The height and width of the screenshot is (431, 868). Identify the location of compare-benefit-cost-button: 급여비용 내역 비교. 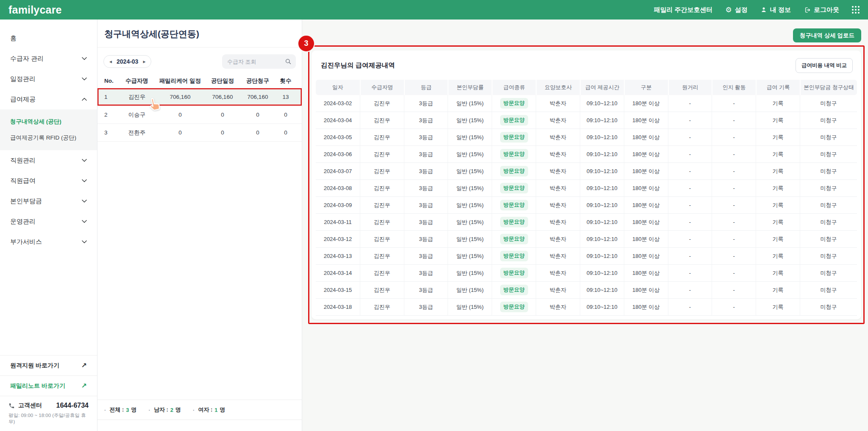
(824, 65).